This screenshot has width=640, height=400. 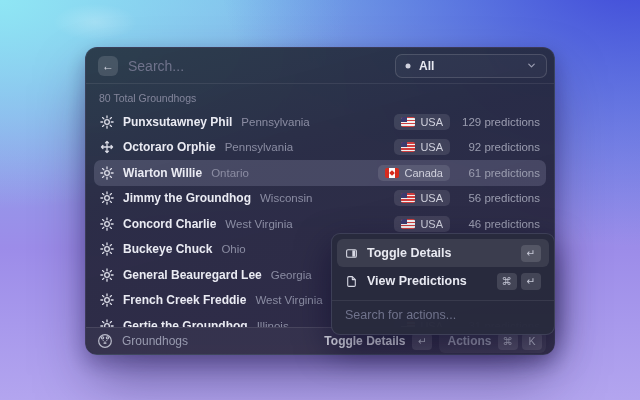 What do you see at coordinates (443, 253) in the screenshot?
I see `action-item: Toggle Details↵` at bounding box center [443, 253].